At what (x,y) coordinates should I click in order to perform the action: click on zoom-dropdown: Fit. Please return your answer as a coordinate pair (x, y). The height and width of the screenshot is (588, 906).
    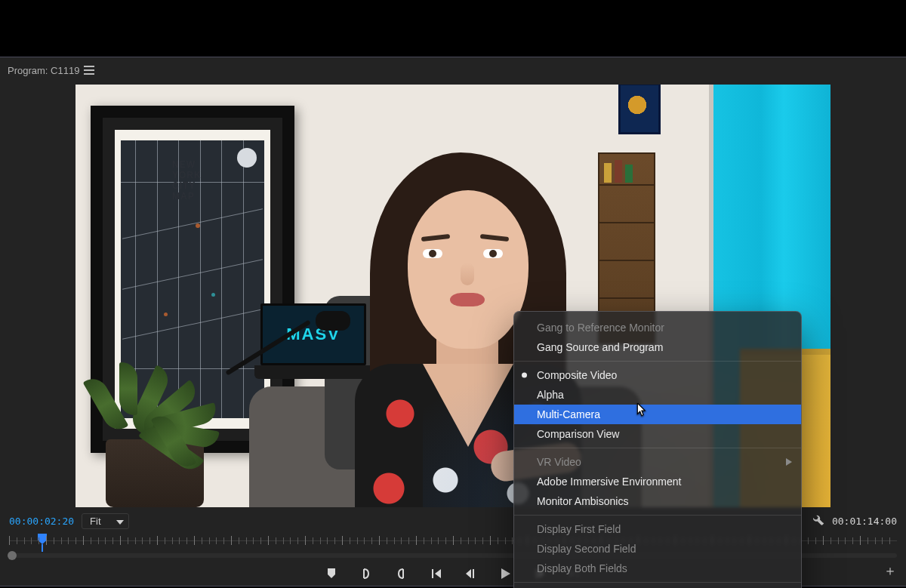
    Looking at the image, I should click on (105, 521).